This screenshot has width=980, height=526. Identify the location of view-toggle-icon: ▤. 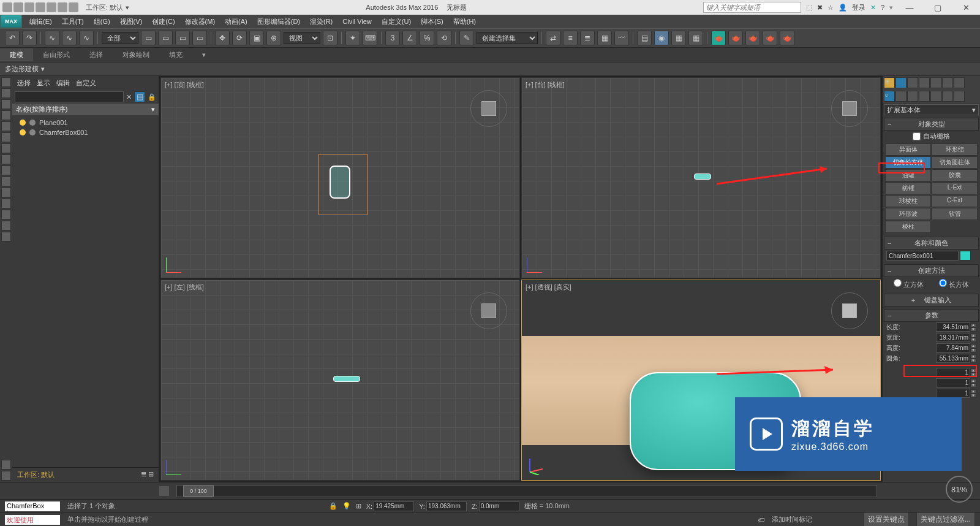
(140, 97).